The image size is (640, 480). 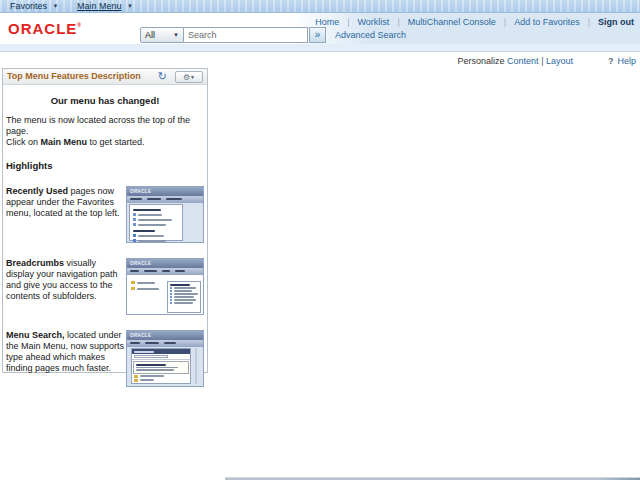 I want to click on feature-menu-search: Menu Search, located under the Main Menu…, so click(x=105, y=358).